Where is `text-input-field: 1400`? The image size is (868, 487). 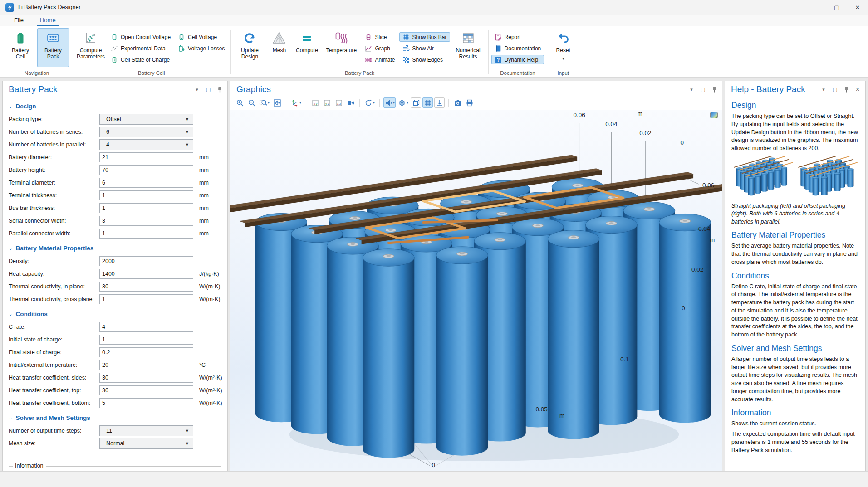 text-input-field: 1400 is located at coordinates (146, 274).